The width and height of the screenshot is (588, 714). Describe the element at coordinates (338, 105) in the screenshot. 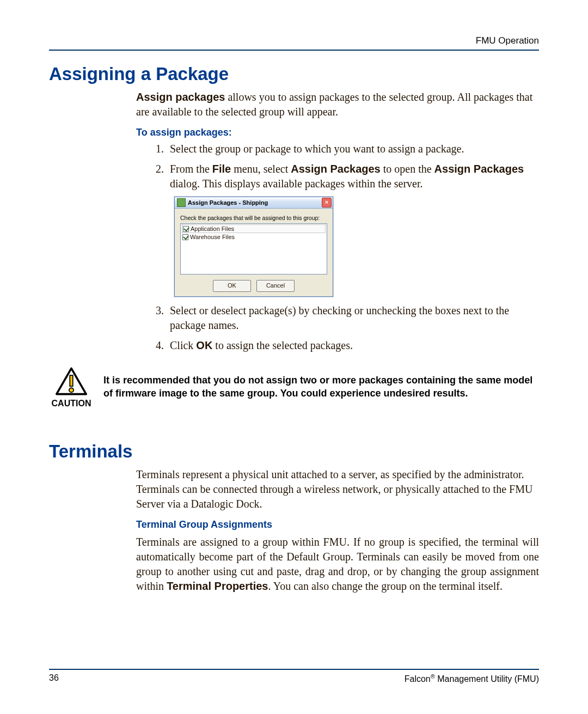

I see `intro-paragraph: Assign packages allows you to assign pac…` at that location.